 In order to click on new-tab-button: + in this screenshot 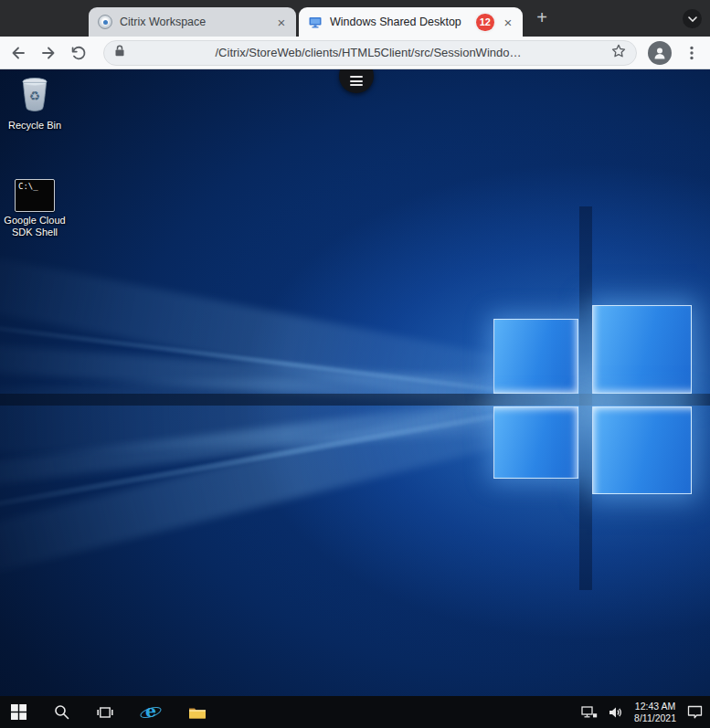, I will do `click(542, 18)`.